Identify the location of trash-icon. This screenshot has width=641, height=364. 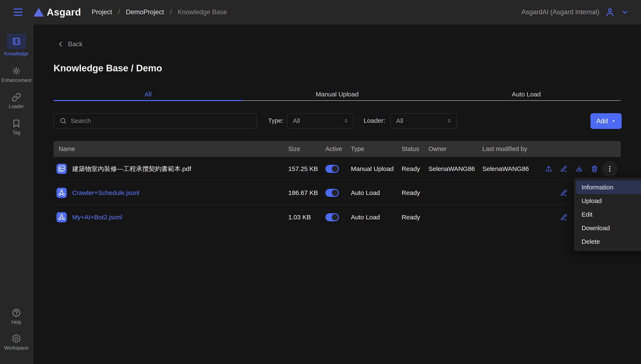
(594, 169).